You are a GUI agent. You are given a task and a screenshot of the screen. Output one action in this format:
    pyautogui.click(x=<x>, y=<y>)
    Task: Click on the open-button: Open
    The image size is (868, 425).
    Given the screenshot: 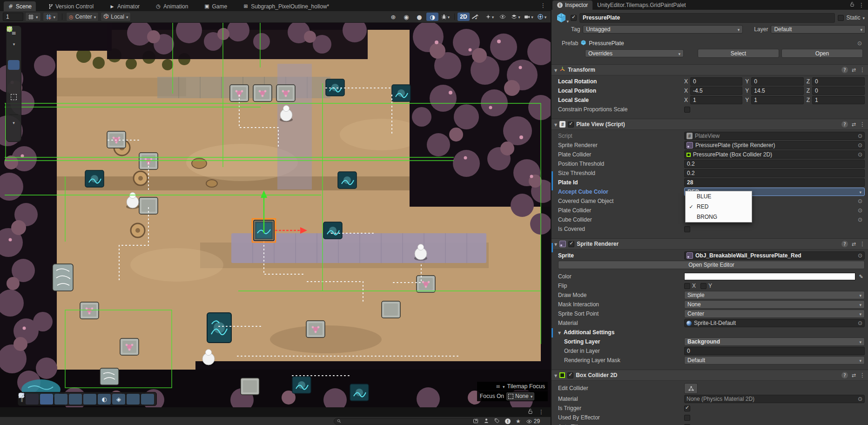 What is the action you would take?
    pyautogui.click(x=822, y=53)
    